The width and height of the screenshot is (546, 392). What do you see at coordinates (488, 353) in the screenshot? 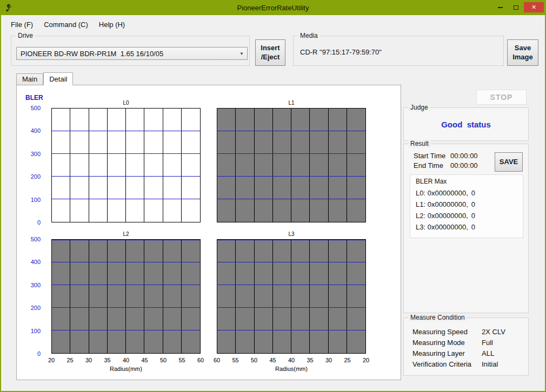
I see `measuring-layer-value: ALL` at bounding box center [488, 353].